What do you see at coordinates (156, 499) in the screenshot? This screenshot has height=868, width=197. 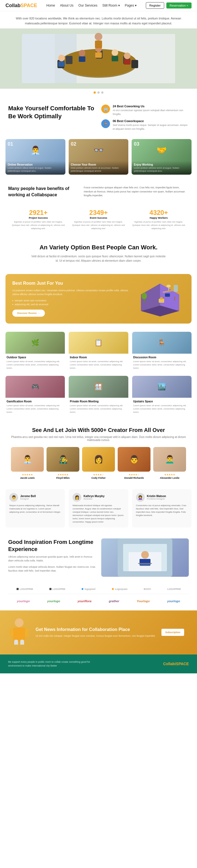 I see `test-role-3: Frontend Designer` at bounding box center [156, 499].